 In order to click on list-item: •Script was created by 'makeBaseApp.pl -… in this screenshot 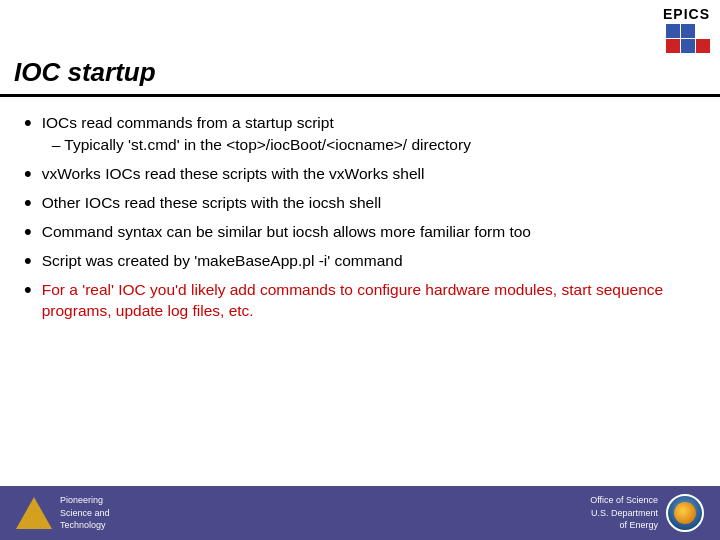, I will do `click(360, 262)`.